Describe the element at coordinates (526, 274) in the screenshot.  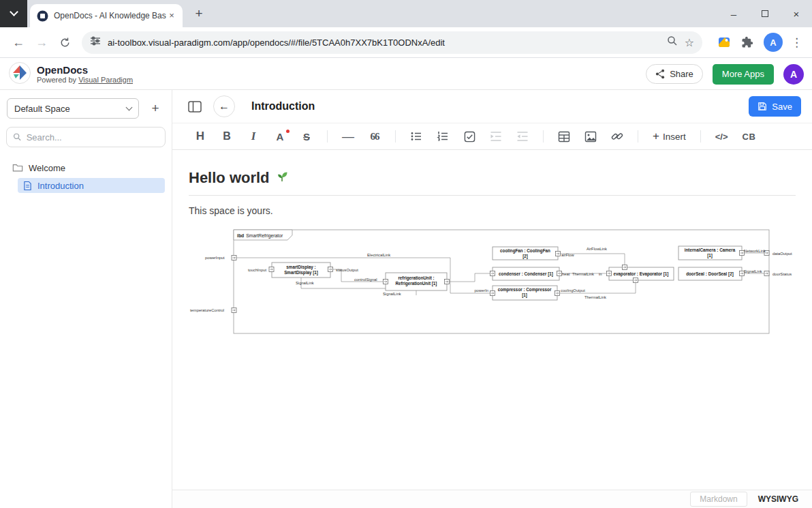
I see `diagram-block-condenser: condenser : Condenser [1]` at that location.